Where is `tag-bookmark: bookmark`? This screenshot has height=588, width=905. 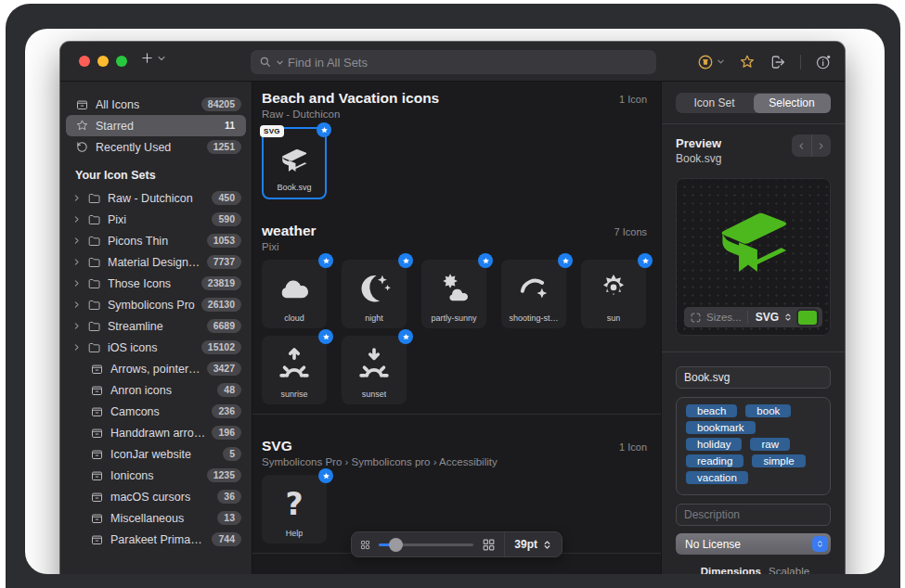
tag-bookmark: bookmark is located at coordinates (720, 428).